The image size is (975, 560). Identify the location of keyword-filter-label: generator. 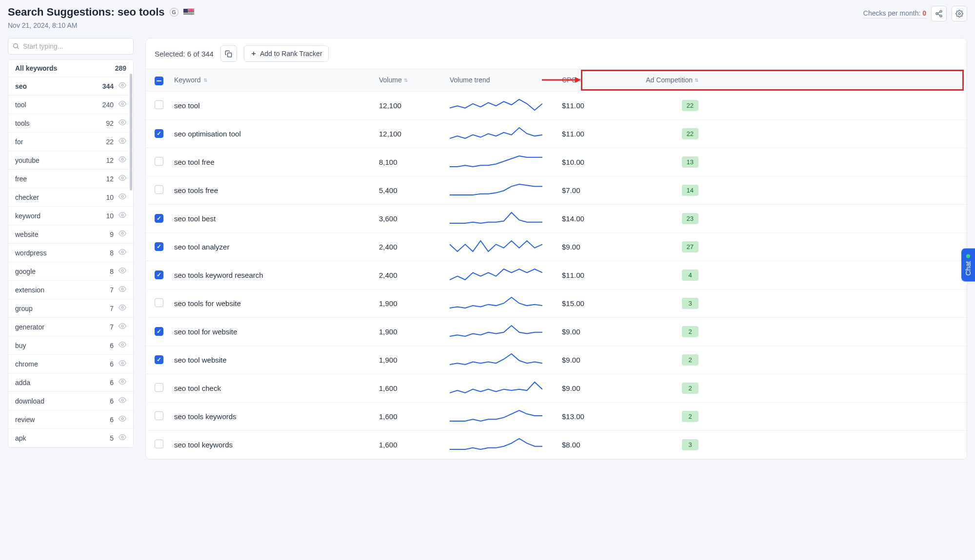
(30, 327).